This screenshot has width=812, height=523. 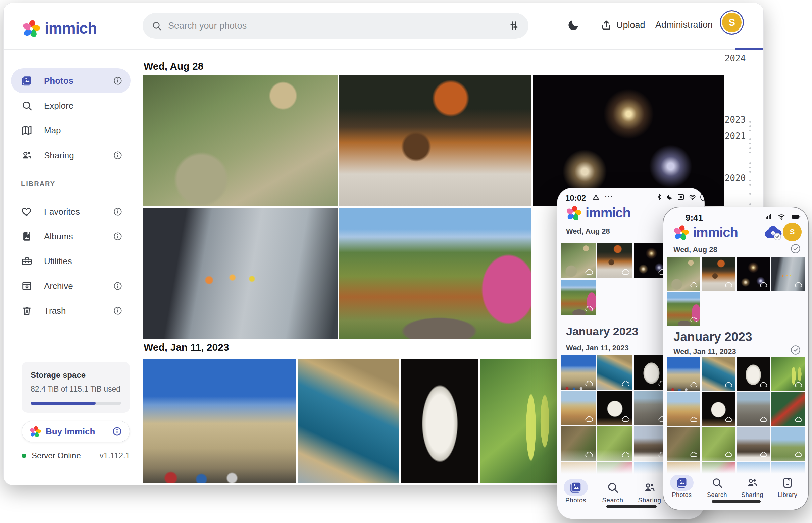 What do you see at coordinates (27, 130) in the screenshot?
I see `map-icon` at bounding box center [27, 130].